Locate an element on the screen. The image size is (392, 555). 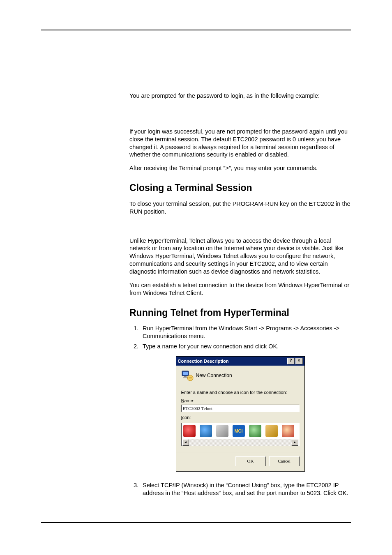
name-input is located at coordinates (240, 408).